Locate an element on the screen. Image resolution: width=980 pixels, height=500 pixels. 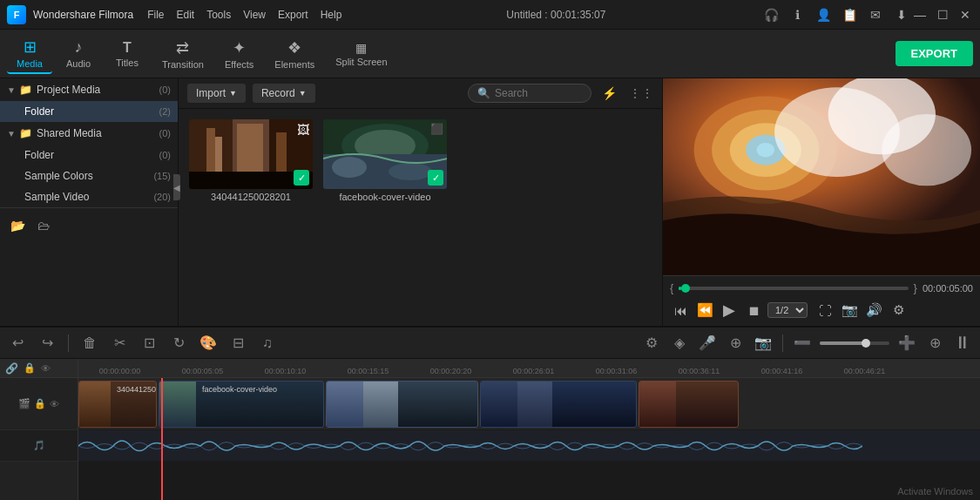
grid-view-button: ⋮⋮ is located at coordinates (641, 93).